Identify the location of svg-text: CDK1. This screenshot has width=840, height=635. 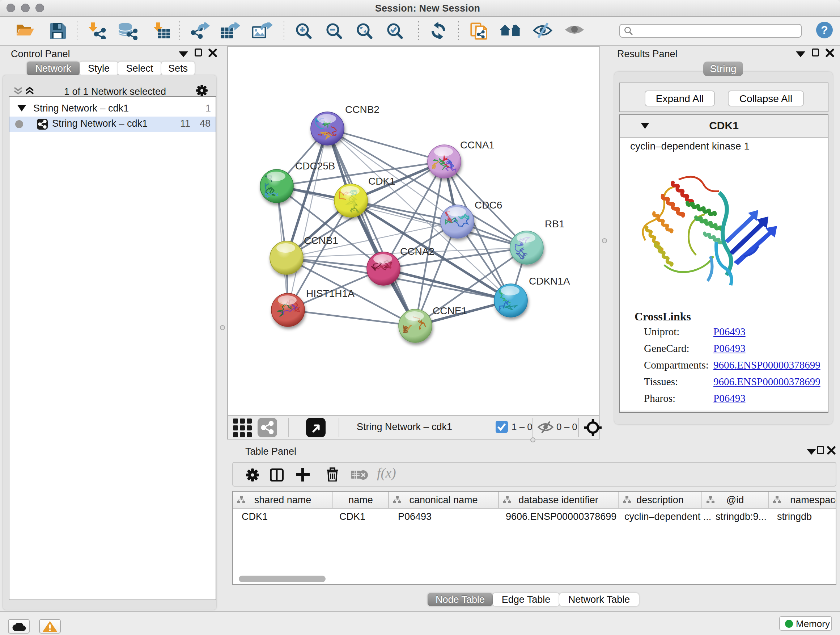
(382, 181).